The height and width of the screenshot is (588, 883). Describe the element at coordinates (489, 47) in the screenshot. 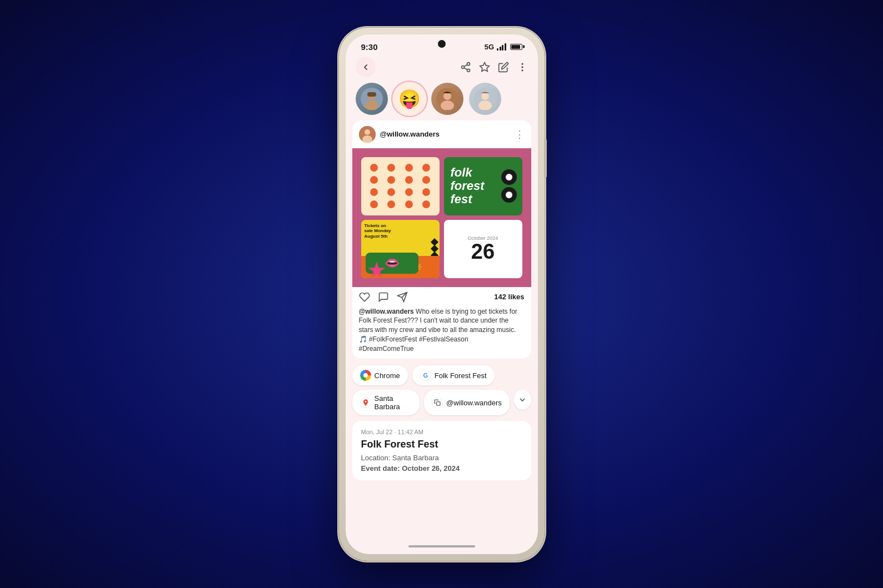

I see `network-indicator: 5G` at that location.